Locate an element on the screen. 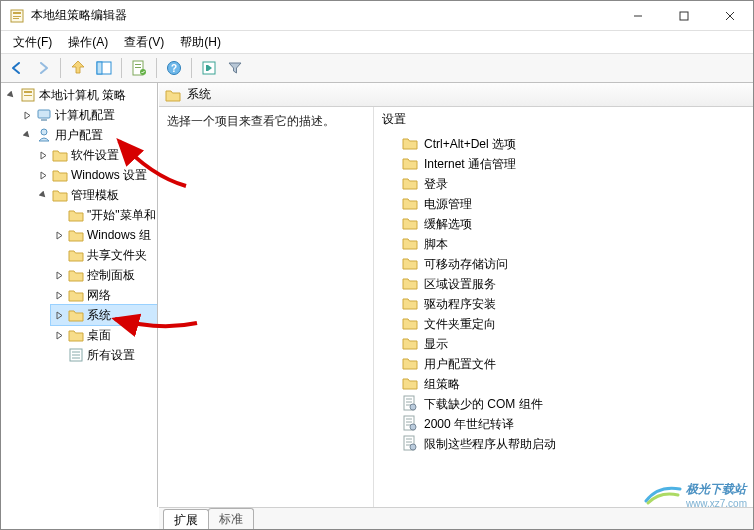  settings-item-label: Ctrl+Alt+Del 选项 is located at coordinates (470, 144).